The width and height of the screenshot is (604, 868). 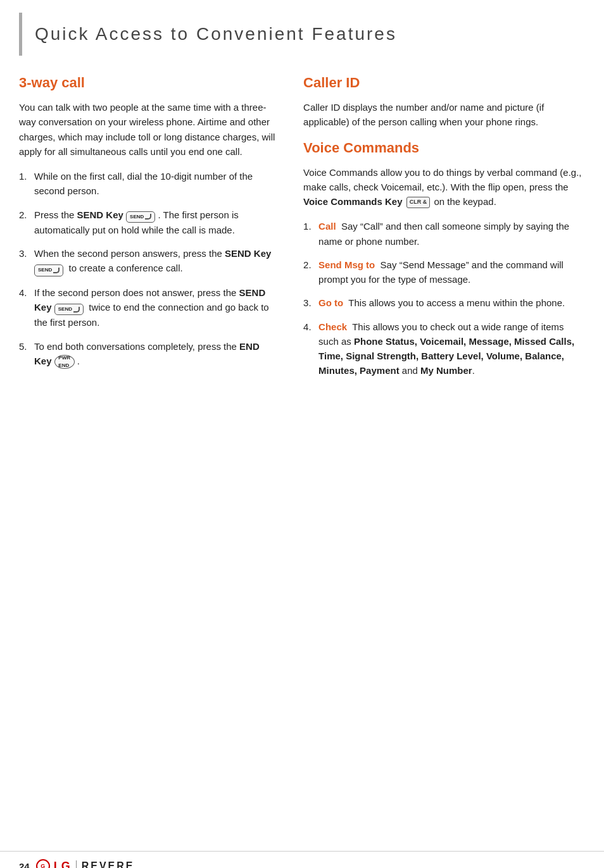 What do you see at coordinates (452, 234) in the screenshot?
I see `step-content: Call Say “Call” and then call someone si…` at bounding box center [452, 234].